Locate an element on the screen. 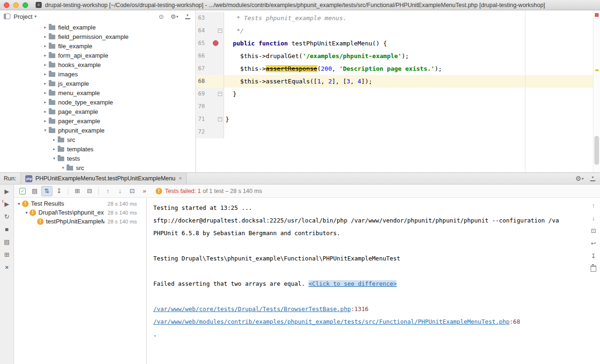 This screenshot has height=364, width=600. gutter-line-number: 68 is located at coordinates (210, 82).